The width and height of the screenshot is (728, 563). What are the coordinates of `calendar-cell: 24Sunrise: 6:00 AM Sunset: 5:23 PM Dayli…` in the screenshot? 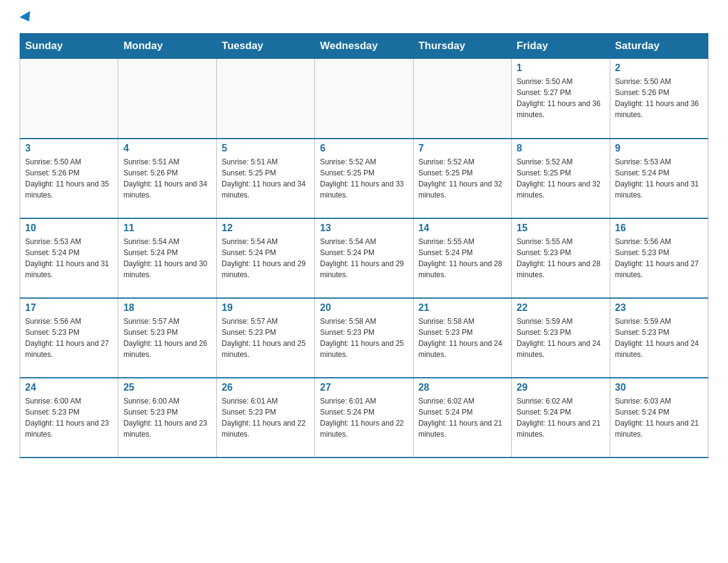 It's located at (69, 418).